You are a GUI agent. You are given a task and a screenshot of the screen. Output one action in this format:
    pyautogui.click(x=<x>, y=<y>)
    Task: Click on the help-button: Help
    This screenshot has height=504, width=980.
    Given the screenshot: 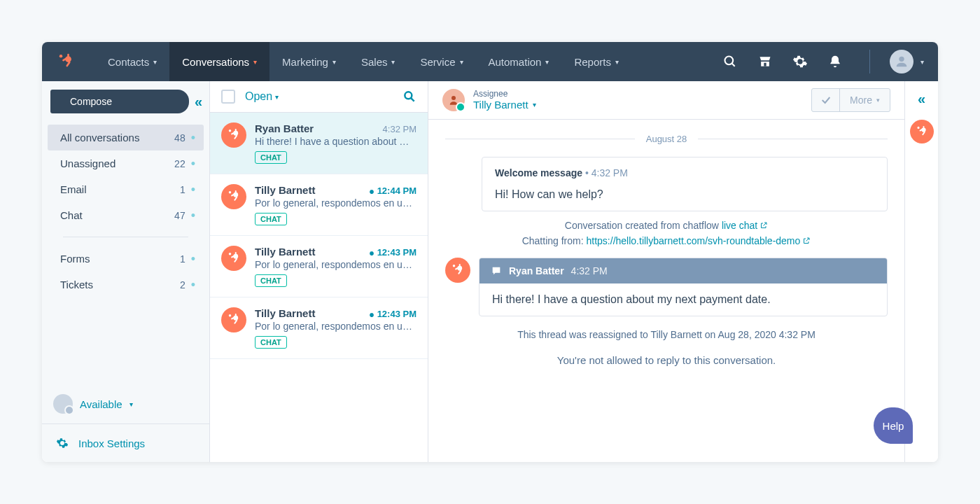 What is the action you would take?
    pyautogui.click(x=893, y=426)
    